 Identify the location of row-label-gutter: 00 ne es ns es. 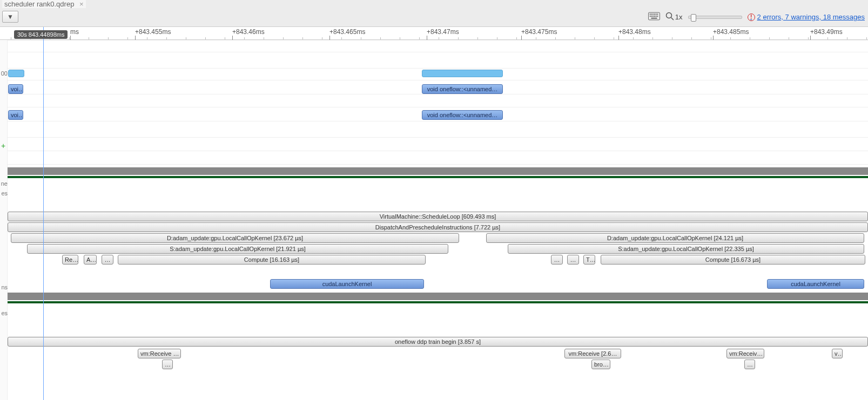
(4, 220).